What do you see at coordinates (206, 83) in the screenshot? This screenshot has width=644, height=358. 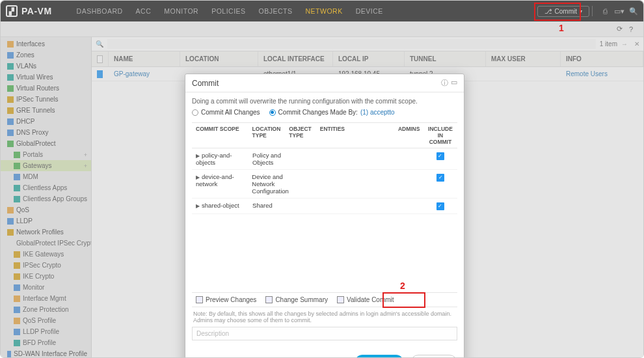 I see `modal-title-text: Commit` at bounding box center [206, 83].